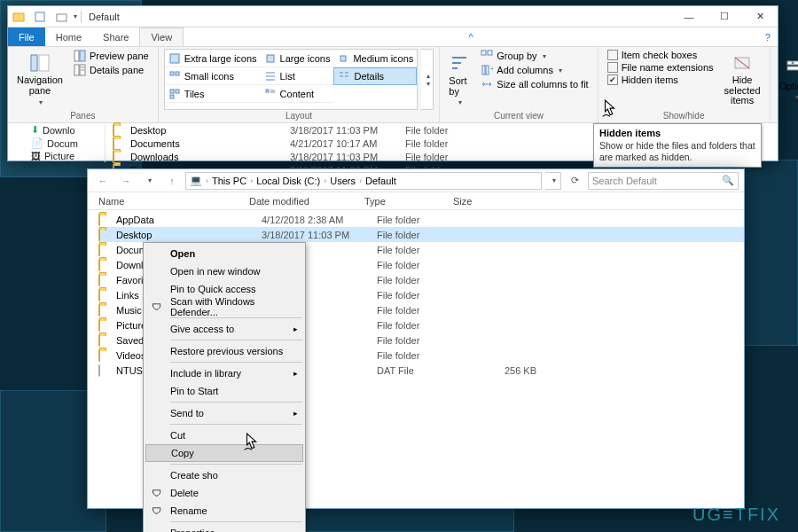 The height and width of the screenshot is (532, 798). Describe the element at coordinates (661, 67) in the screenshot. I see `file-name-extensions-toggle: File name extensions` at that location.